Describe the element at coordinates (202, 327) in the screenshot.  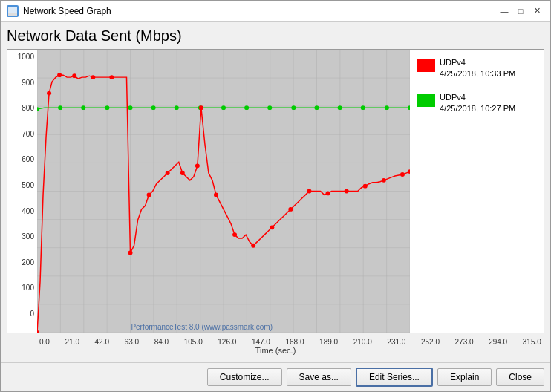
I see `watermark: PerformanceTest 8.0 (www.passmark.com)` at that location.